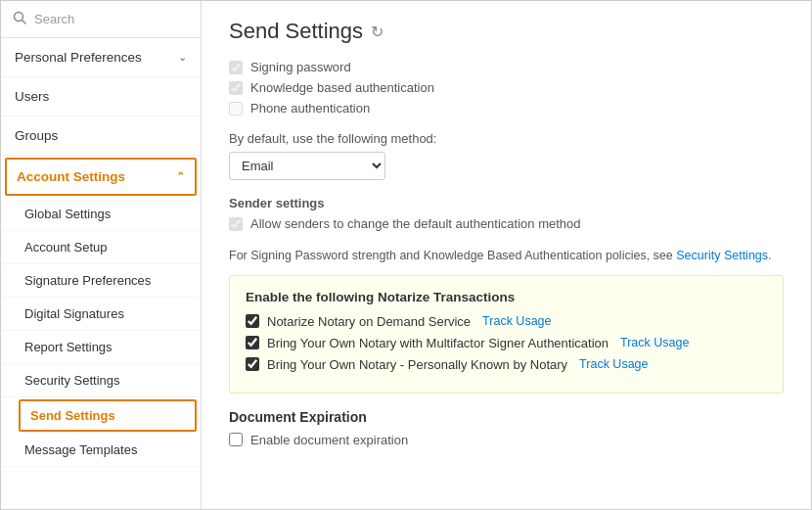 This screenshot has width=812, height=510. Describe the element at coordinates (252, 321) in the screenshot. I see `notarize-on-demand-checkbox` at that location.